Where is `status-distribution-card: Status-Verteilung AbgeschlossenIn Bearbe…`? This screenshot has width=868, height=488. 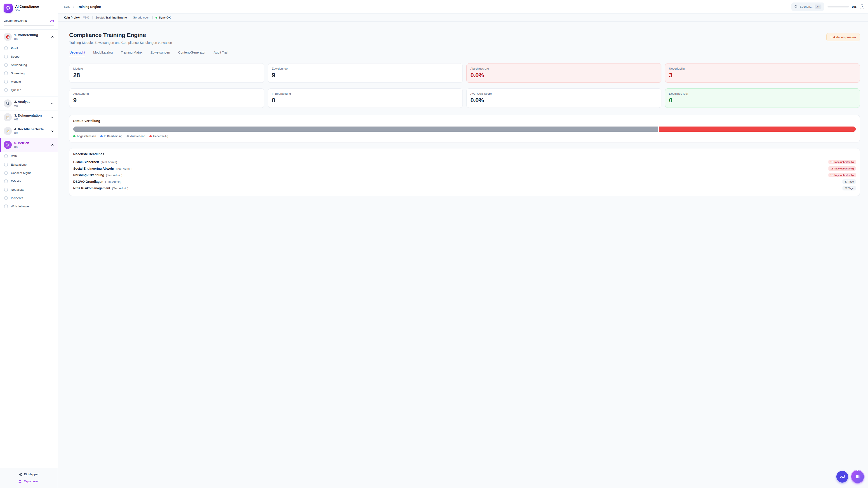
status-distribution-card: Status-Verteilung AbgeschlossenIn Bearbe… is located at coordinates (464, 129).